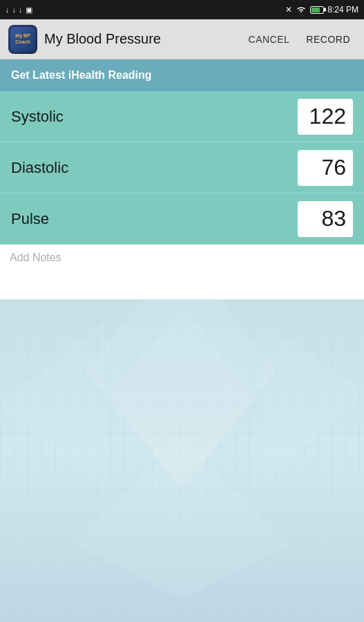 The width and height of the screenshot is (364, 622). What do you see at coordinates (325, 219) in the screenshot?
I see `pulse-value-box: 83` at bounding box center [325, 219].